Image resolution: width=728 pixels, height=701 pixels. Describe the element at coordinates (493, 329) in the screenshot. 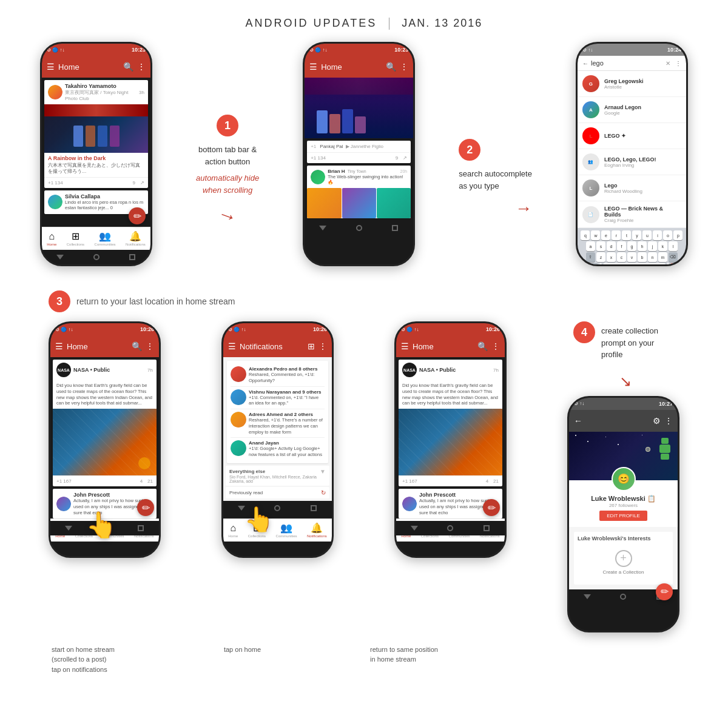

I see `phone6-time: 10:26` at that location.